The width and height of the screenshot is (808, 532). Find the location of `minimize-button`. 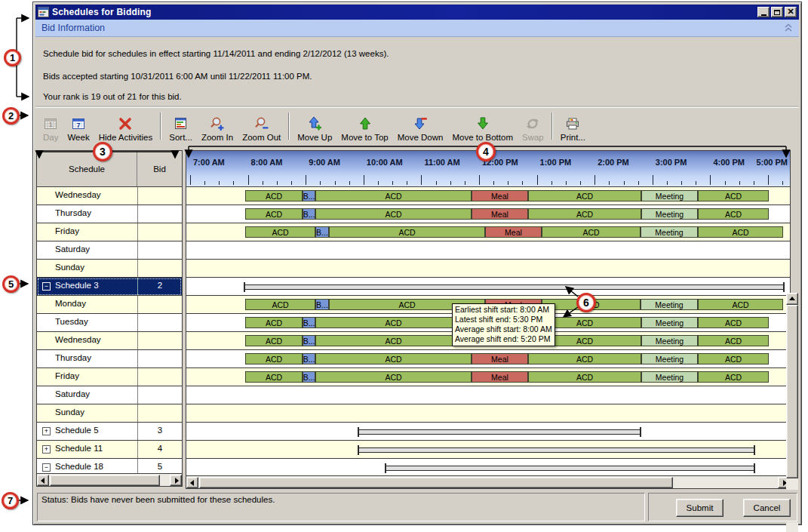

minimize-button is located at coordinates (763, 12).